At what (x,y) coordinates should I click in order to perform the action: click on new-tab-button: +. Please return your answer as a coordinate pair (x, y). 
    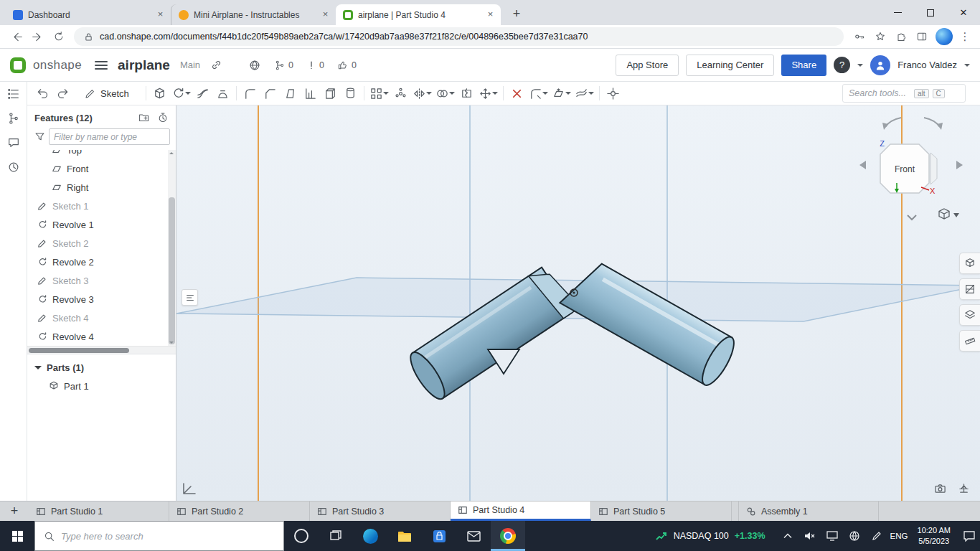
    Looking at the image, I should click on (517, 14).